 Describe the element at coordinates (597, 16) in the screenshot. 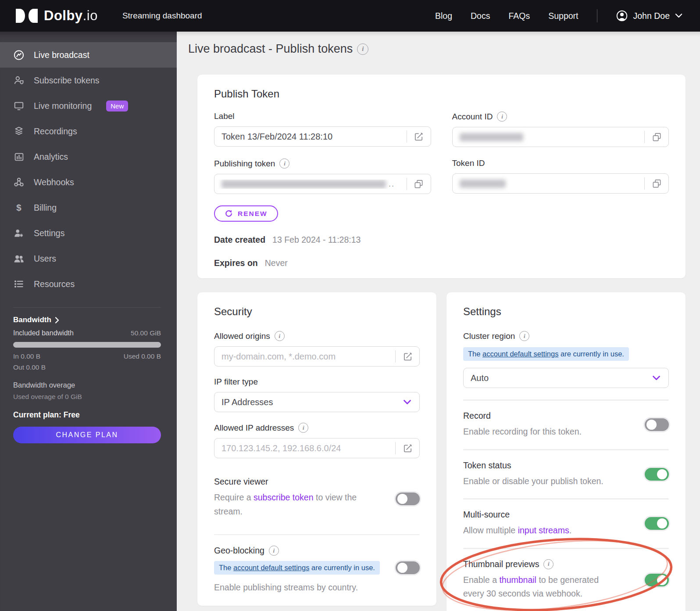

I see `nav-divider` at that location.